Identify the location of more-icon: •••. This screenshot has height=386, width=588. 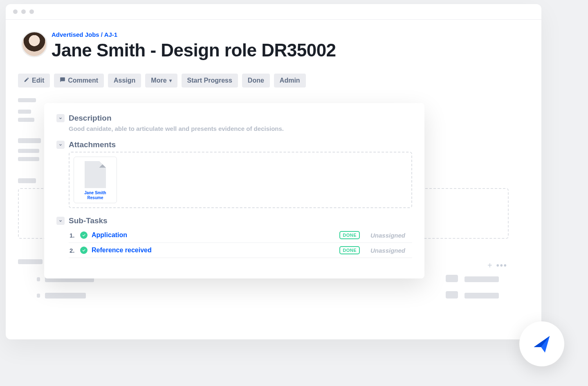
(502, 266).